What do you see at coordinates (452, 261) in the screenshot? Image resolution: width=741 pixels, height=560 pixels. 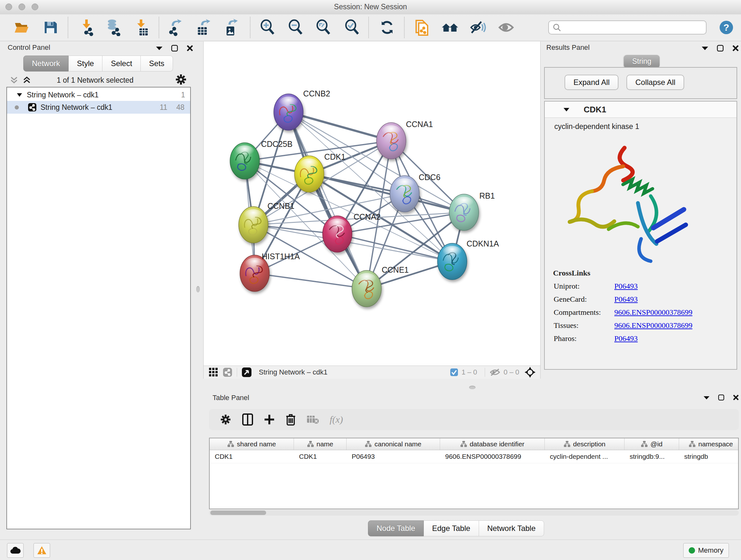 I see `network-node-CDKN1A` at bounding box center [452, 261].